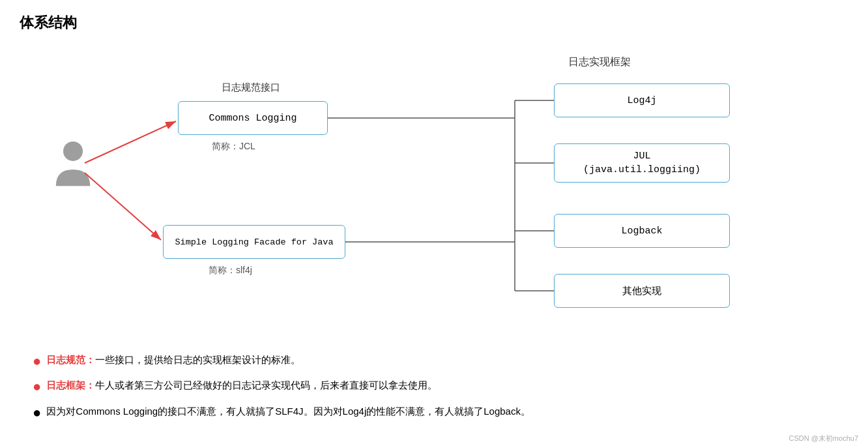  I want to click on box-slf4j: Simple Logging Facade for Java, so click(254, 242).